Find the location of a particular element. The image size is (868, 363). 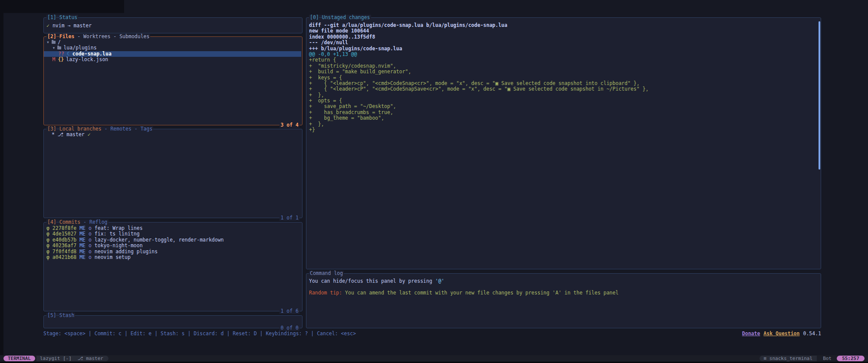

diff-line: + { "<leader>cP", "<cmd>CodeSnapSave<cr>… is located at coordinates (564, 89).